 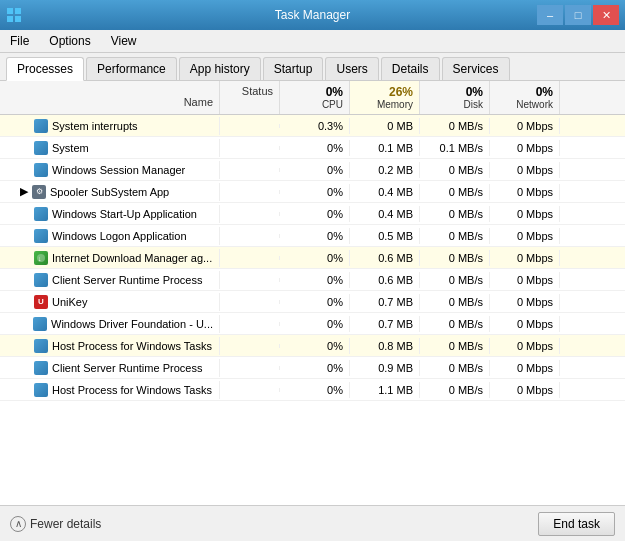 What do you see at coordinates (385, 98) in the screenshot?
I see `col-memory: 26% Memory` at bounding box center [385, 98].